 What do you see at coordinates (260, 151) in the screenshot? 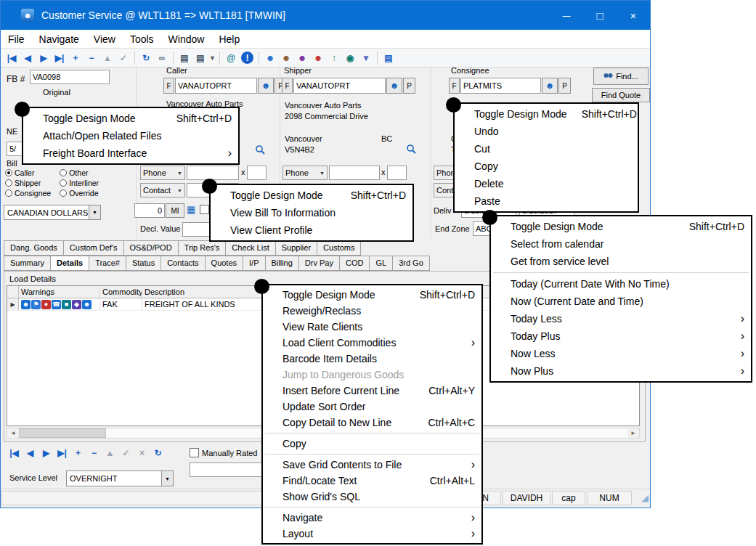
I see `caller-search-icon` at bounding box center [260, 151].